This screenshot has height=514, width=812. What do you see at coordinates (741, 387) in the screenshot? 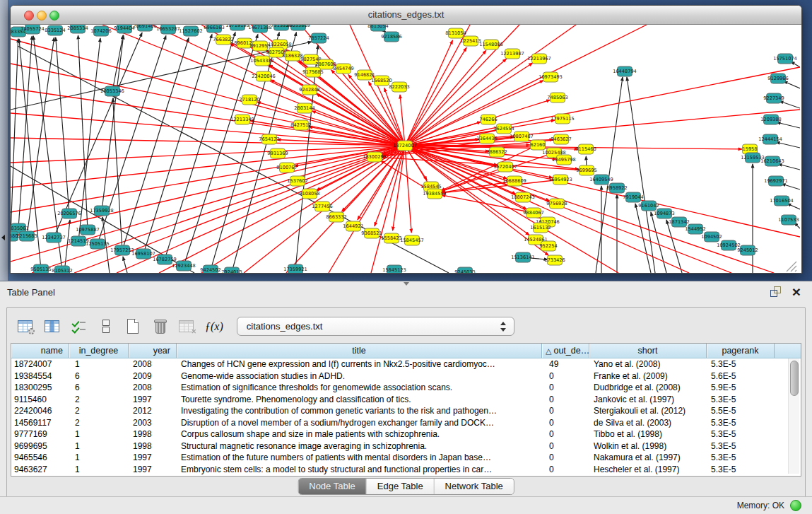
I see `table-cell: 5.9E-5` at bounding box center [741, 387].